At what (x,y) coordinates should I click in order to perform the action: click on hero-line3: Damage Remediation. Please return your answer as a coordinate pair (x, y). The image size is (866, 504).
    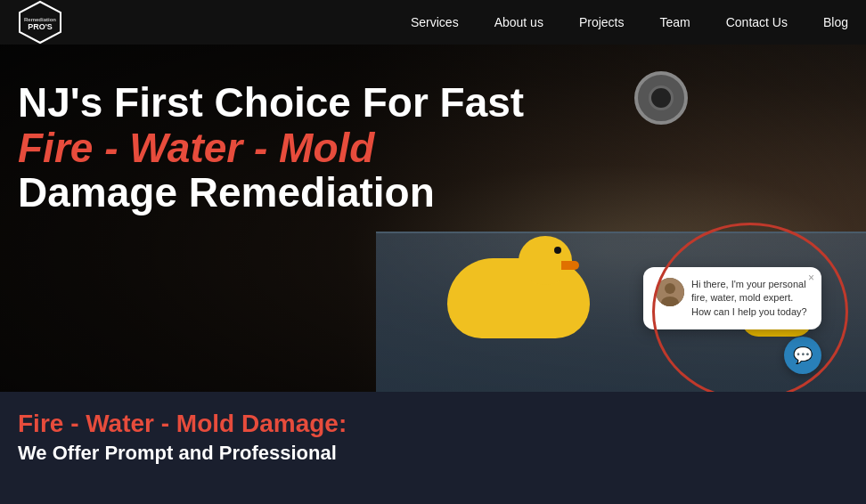
    Looking at the image, I should click on (271, 192).